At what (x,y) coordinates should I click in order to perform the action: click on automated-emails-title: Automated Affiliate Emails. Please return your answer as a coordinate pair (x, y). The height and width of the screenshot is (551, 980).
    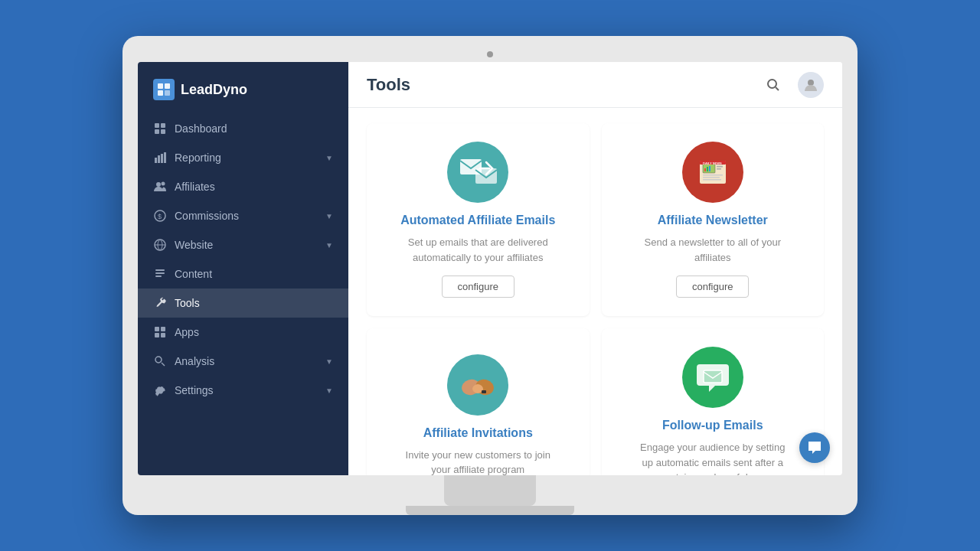
    Looking at the image, I should click on (478, 220).